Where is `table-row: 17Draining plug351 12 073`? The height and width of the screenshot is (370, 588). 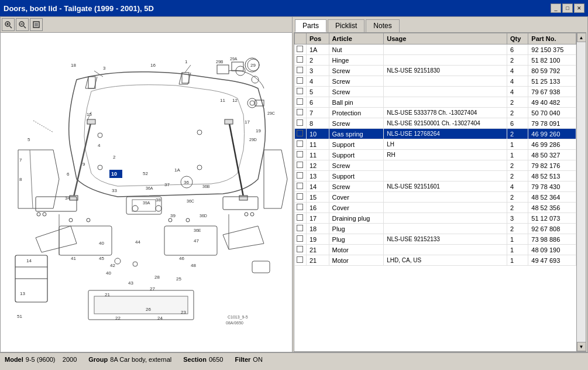
table-row: 17Draining plug351 12 073 is located at coordinates (435, 218).